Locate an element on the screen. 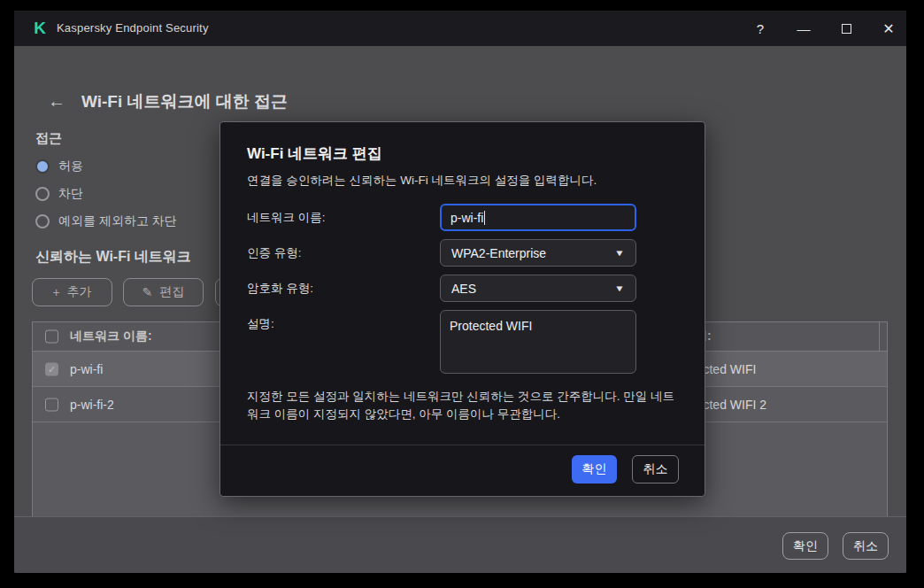  auth-type-label: 인증 유형: is located at coordinates (274, 253).